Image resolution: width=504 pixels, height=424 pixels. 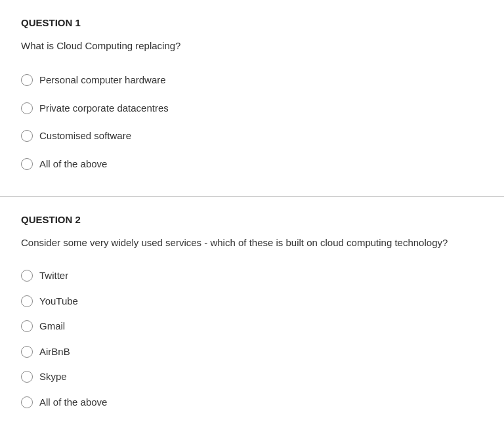 What do you see at coordinates (252, 80) in the screenshot?
I see `list-item: Personal computer hardware` at bounding box center [252, 80].